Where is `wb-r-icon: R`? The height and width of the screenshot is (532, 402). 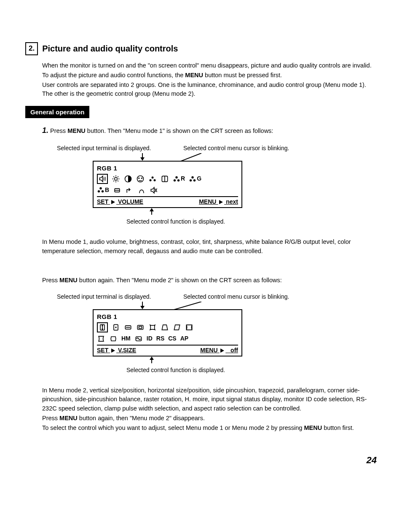 wb-r-icon: R is located at coordinates (179, 178).